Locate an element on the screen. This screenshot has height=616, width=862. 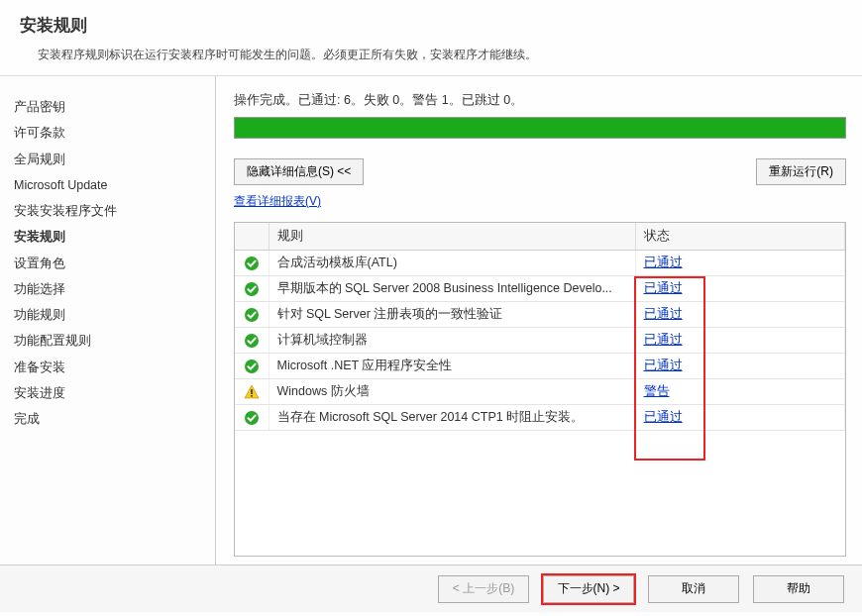
help-button: 帮助 is located at coordinates (799, 589).